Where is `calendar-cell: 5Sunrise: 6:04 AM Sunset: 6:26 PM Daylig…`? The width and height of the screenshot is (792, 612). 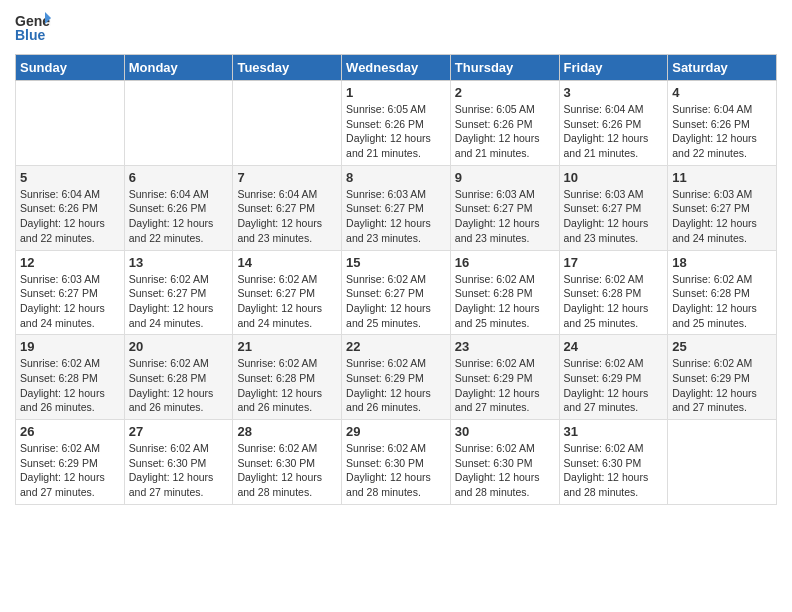 calendar-cell: 5Sunrise: 6:04 AM Sunset: 6:26 PM Daylig… is located at coordinates (70, 208).